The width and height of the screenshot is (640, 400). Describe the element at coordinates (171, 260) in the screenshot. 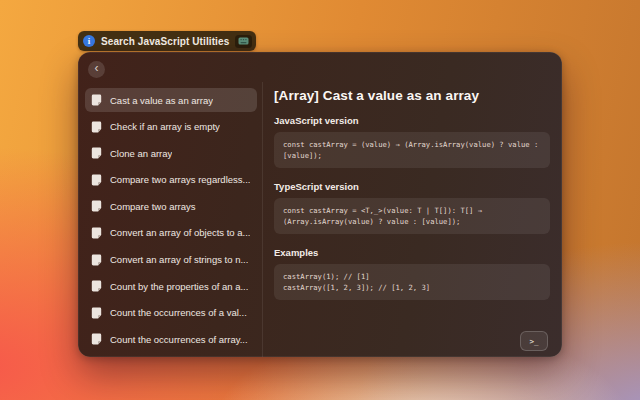

I see `list-item: Convert an array of strings to n...` at that location.